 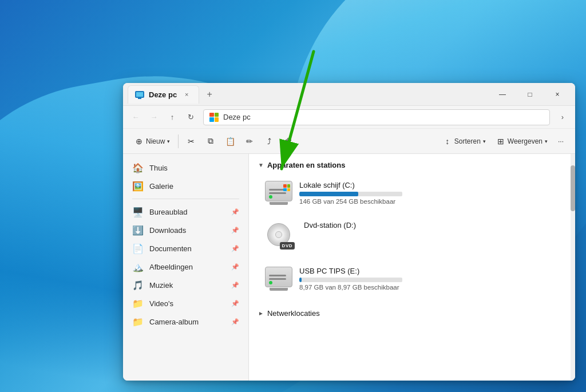 I want to click on drive-d-name: Dvd-station (D:), so click(x=358, y=225).